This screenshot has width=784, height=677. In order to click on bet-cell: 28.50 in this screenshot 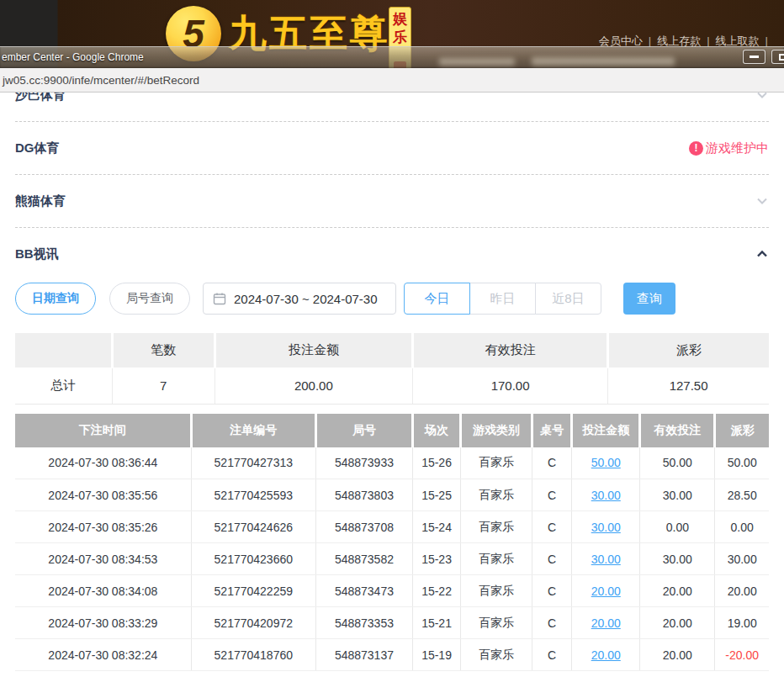, I will do `click(742, 495)`.